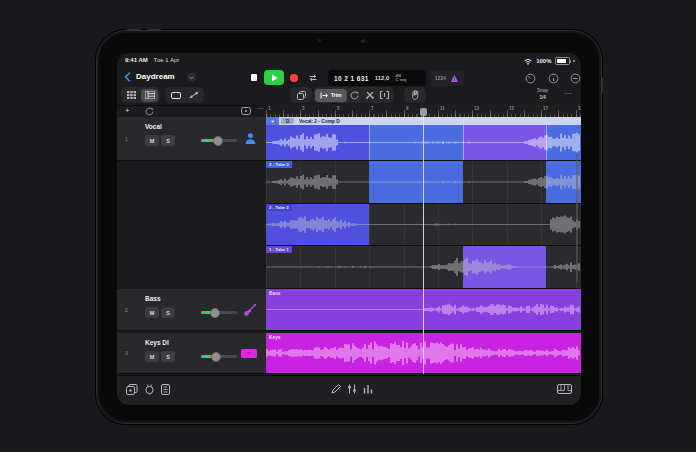 Image resolution: width=696 pixels, height=452 pixels. What do you see at coordinates (542, 94) in the screenshot?
I see `snap-control: Snap 1/4` at bounding box center [542, 94].